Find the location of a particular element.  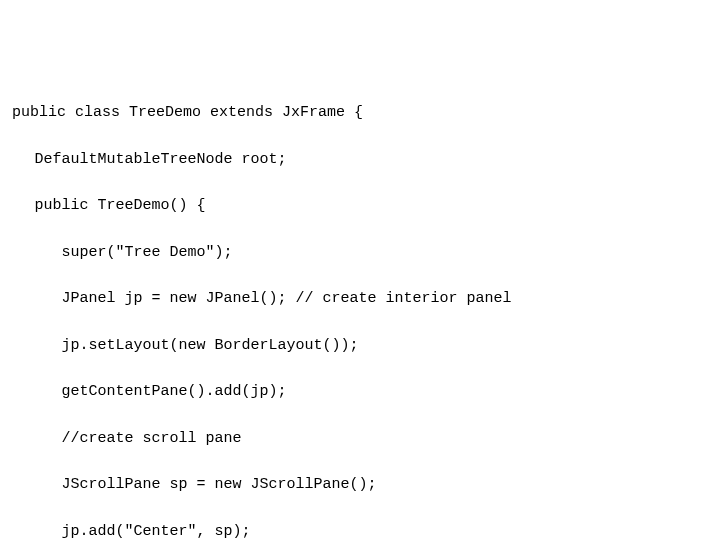

code-line: super("Tree Demo"); is located at coordinates (360, 252).